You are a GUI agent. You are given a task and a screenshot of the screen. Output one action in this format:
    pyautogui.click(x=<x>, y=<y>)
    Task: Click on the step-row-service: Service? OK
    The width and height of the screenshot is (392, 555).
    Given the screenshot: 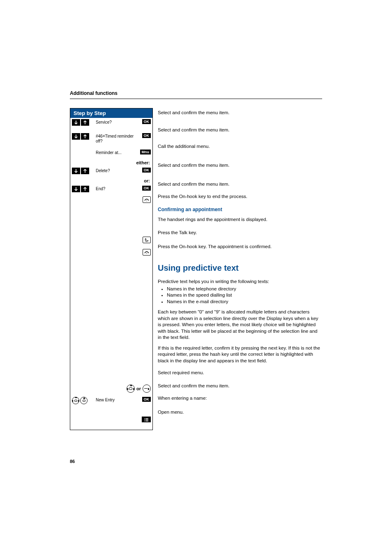 What is the action you would take?
    pyautogui.click(x=111, y=123)
    